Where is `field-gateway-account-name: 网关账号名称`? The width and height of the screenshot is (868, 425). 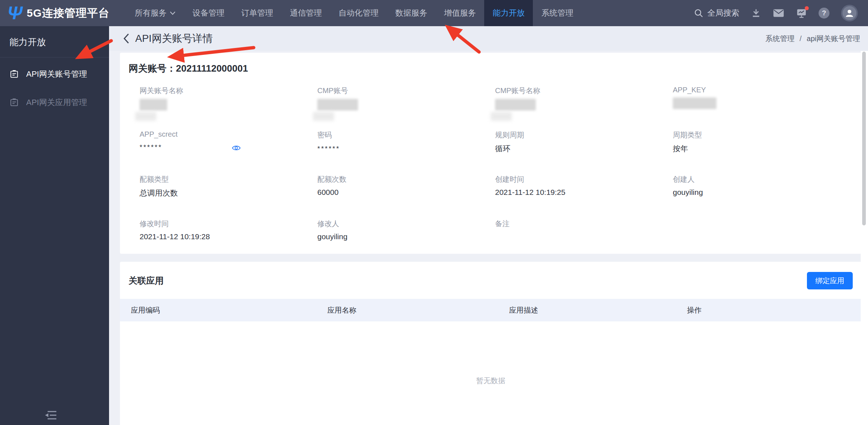 field-gateway-account-name: 网关账号名称 is located at coordinates (228, 108).